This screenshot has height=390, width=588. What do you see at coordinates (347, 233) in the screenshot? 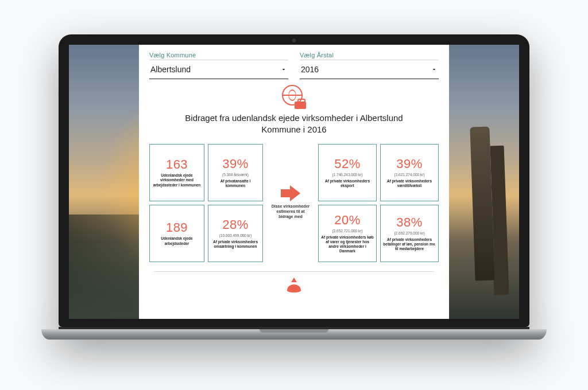
I see `kpi-card: 20% (3.652.721.000 kr) Af private virkso…` at bounding box center [347, 233].